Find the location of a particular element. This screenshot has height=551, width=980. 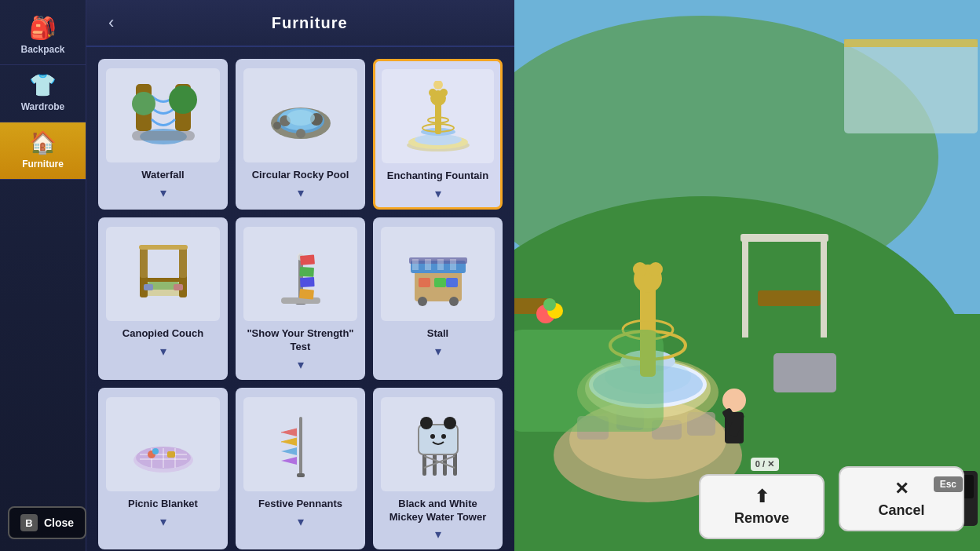

enchanting-fountain-arrow: ▾ is located at coordinates (438, 193).